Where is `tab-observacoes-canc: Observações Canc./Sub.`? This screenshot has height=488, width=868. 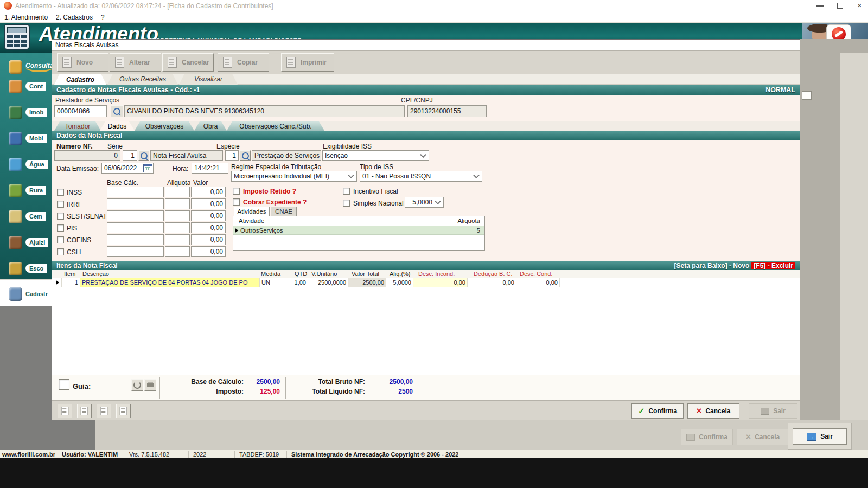 tab-observacoes-canc: Observações Canc./Sub. is located at coordinates (276, 126).